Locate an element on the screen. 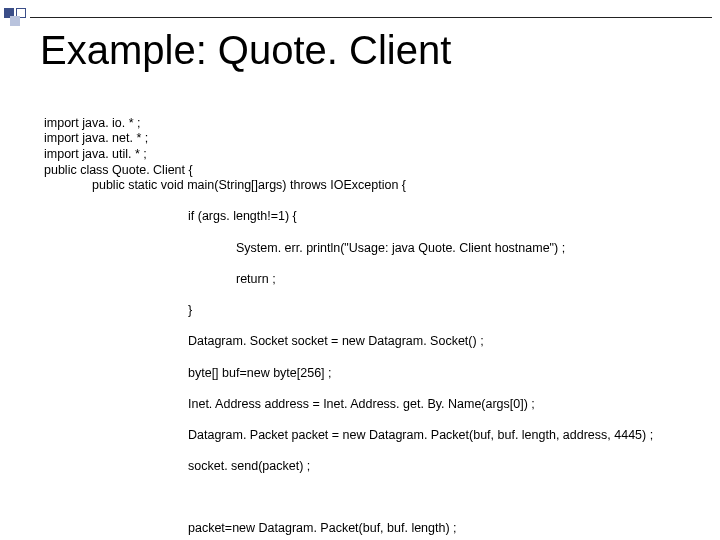  code-line: Datagram. Packet packet = new Datagram. … is located at coordinates (372, 436).